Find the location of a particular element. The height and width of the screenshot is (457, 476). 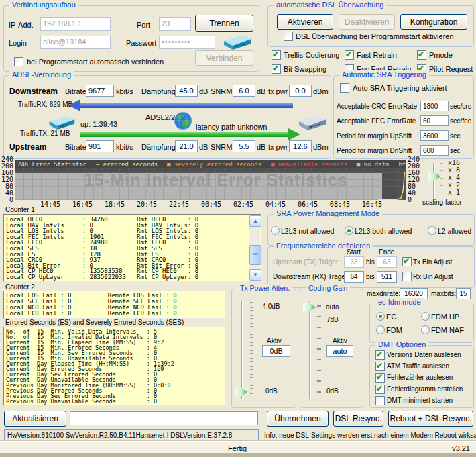

coding-gain-value-field: auto is located at coordinates (340, 351).